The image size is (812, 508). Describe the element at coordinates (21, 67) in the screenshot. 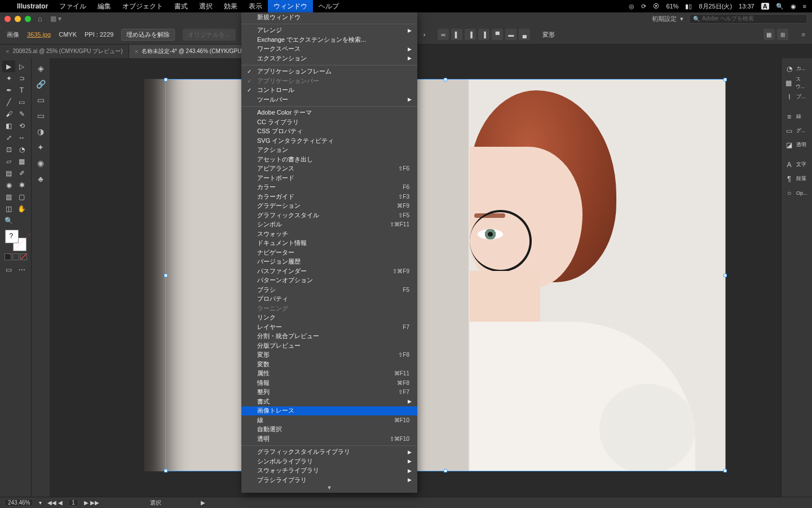

I see `direct-selection-tool: ▷` at that location.